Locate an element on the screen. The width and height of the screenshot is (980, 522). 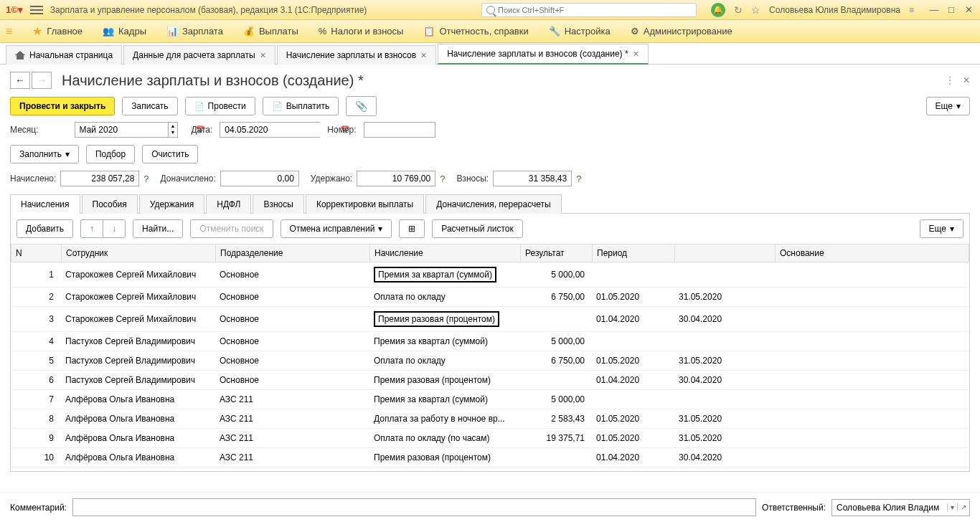
clear-button: Очистить is located at coordinates (170, 154).